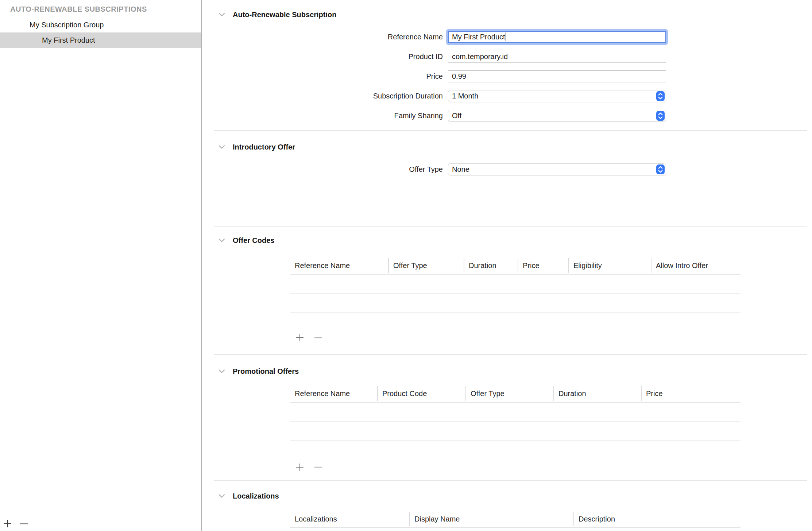 Image resolution: width=812 pixels, height=531 pixels. What do you see at coordinates (491, 519) in the screenshot?
I see `column-header: Display Name` at bounding box center [491, 519].